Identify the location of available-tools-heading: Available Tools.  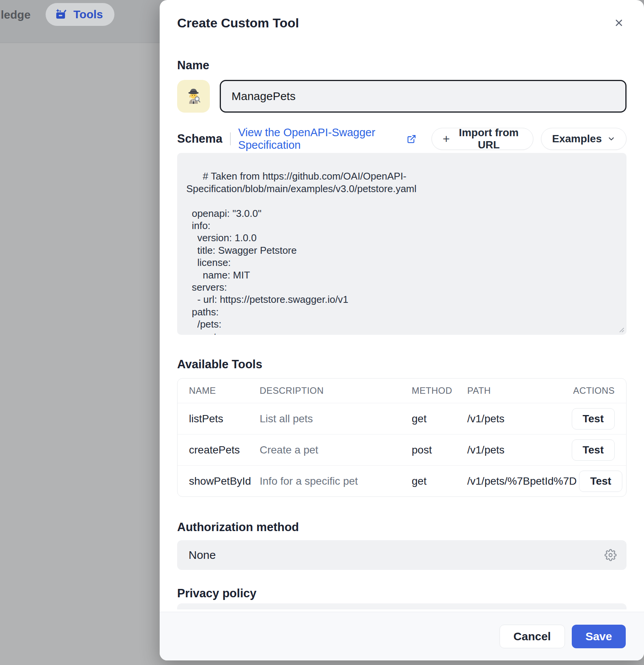
(402, 364).